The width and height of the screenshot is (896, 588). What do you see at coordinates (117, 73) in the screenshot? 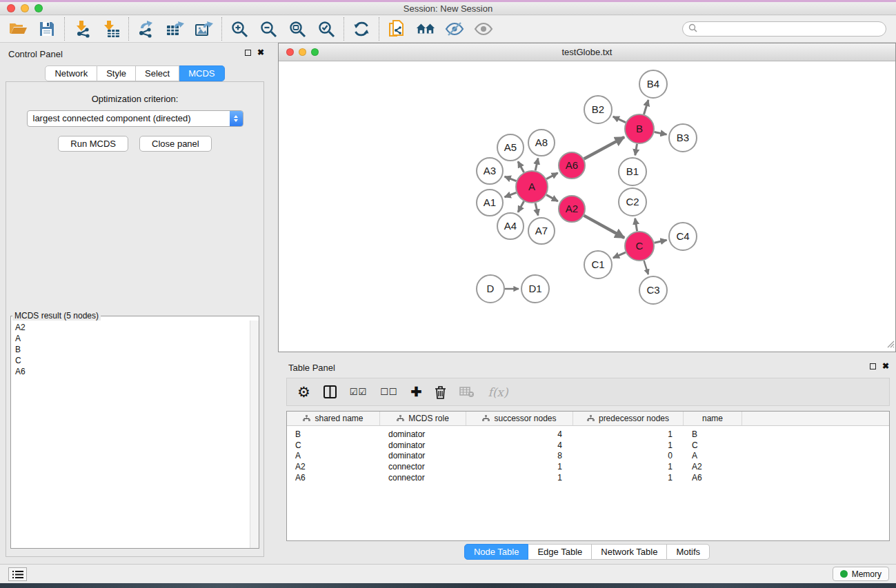
I see `tab-style: Style` at bounding box center [117, 73].